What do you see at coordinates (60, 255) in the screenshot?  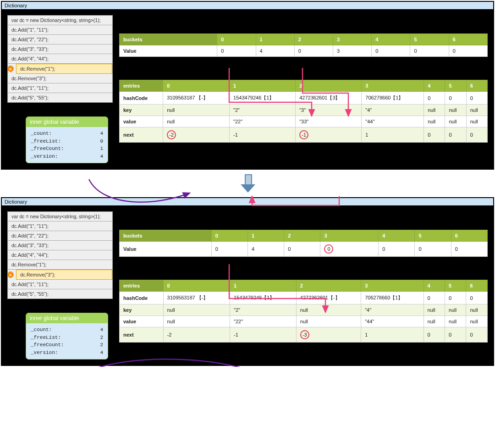 I see `code-list-2: var dc = new Dictionary<string, string>(…` at bounding box center [60, 255].